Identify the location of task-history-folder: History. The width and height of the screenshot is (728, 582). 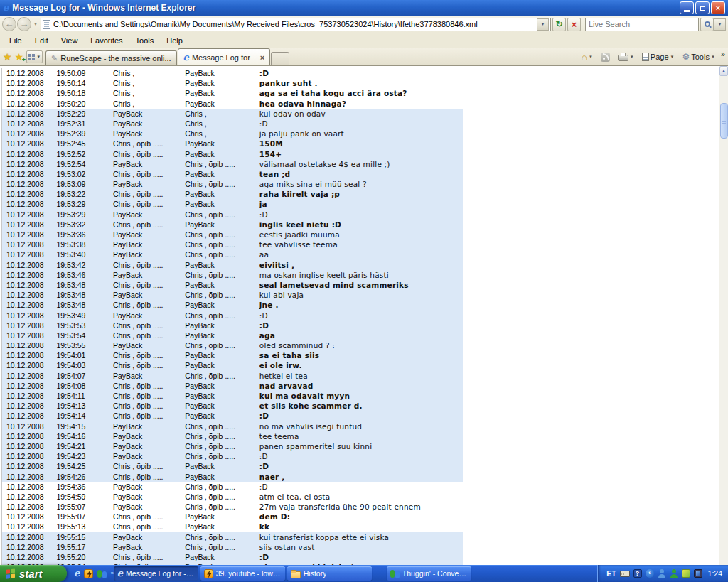
(330, 573).